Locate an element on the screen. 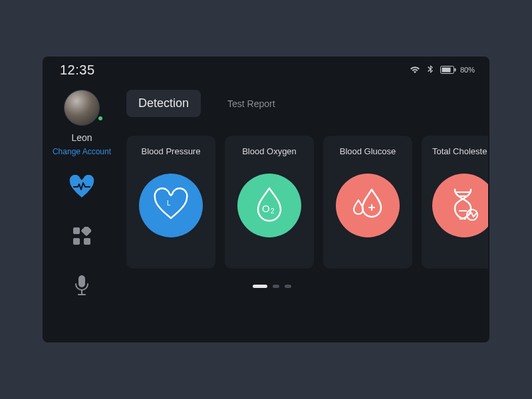  wifi-icon is located at coordinates (415, 70).